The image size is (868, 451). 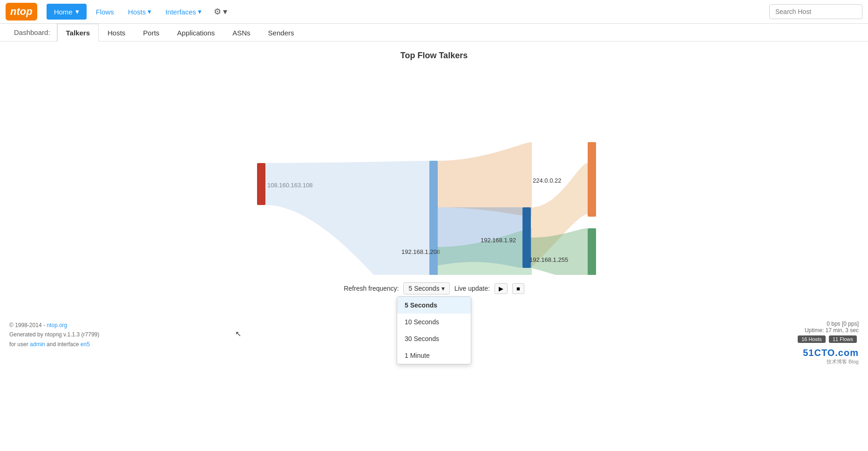 What do you see at coordinates (434, 33) in the screenshot?
I see `tab-bar: Dashboard: Talkers Hosts Ports Applicati…` at bounding box center [434, 33].